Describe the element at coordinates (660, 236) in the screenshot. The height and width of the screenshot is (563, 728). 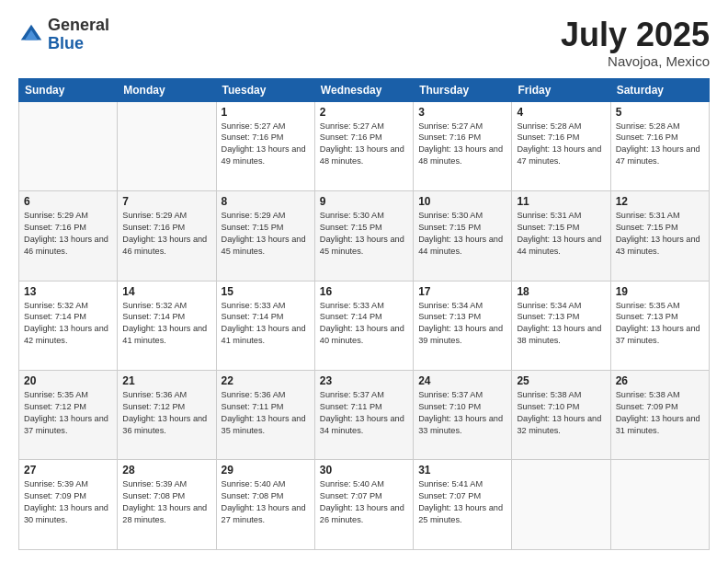
I see `calendar-cell: 12Sunrise: 5:31 AM Sunset: 7:15 PM Dayli…` at that location.